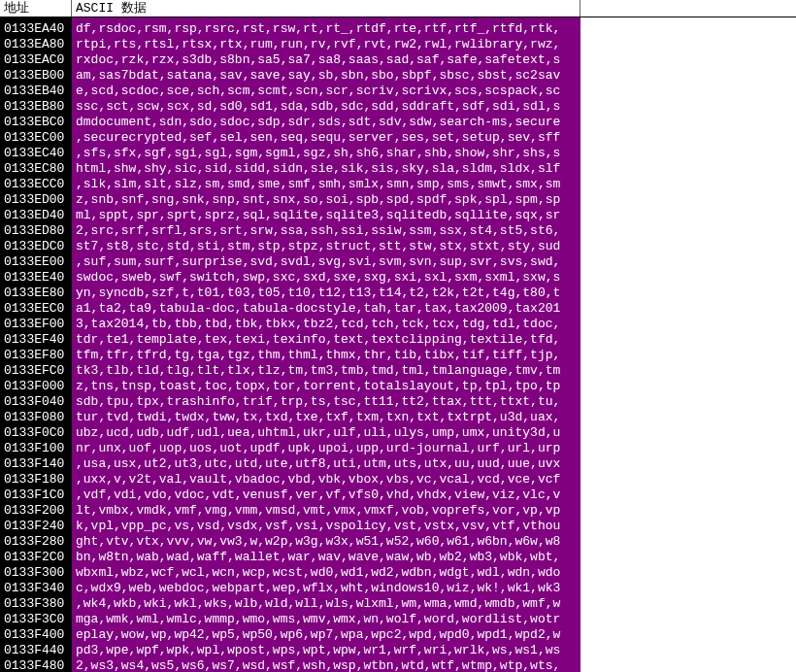  Describe the element at coordinates (326, 45) in the screenshot. I see `ascii-data-cell: rtpi,rts,rtsl,rtsx,rtx,rum,run,rv,rvf,rv…` at that location.